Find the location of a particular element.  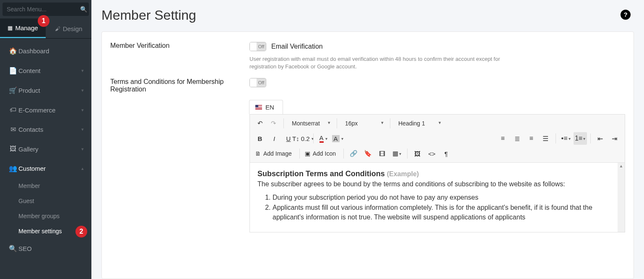

code-icon: <> is located at coordinates (432, 154).